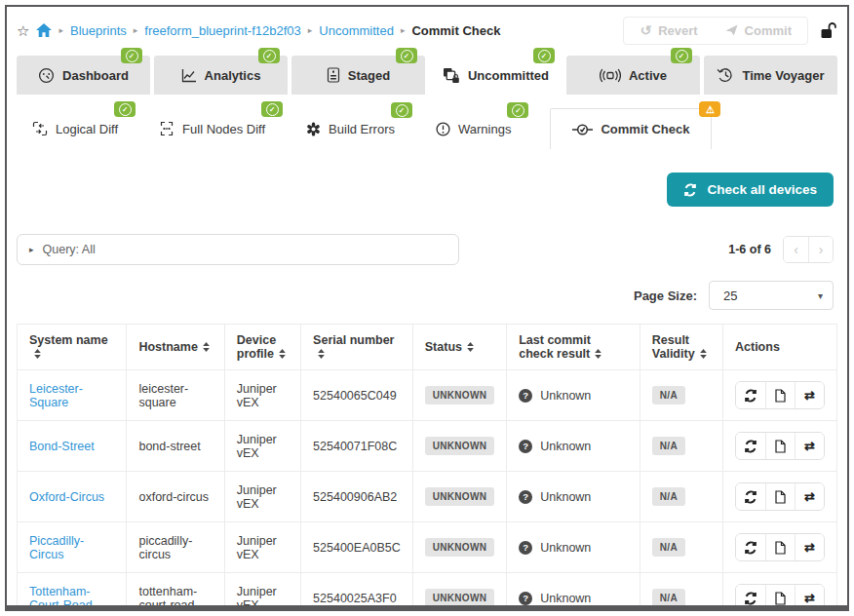 This screenshot has width=854, height=616. Describe the element at coordinates (72, 446) in the screenshot. I see `system-name-cell: Bond-Street` at that location.